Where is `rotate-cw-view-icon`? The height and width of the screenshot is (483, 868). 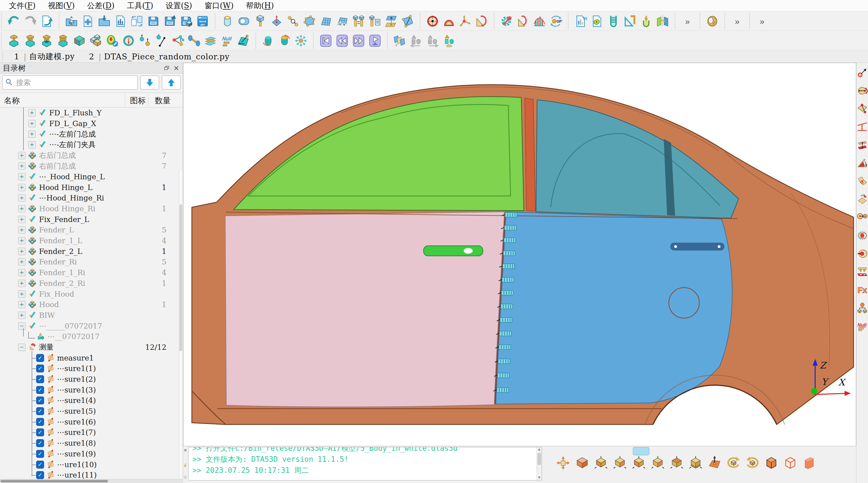 rotate-cw-view-icon is located at coordinates (733, 463).